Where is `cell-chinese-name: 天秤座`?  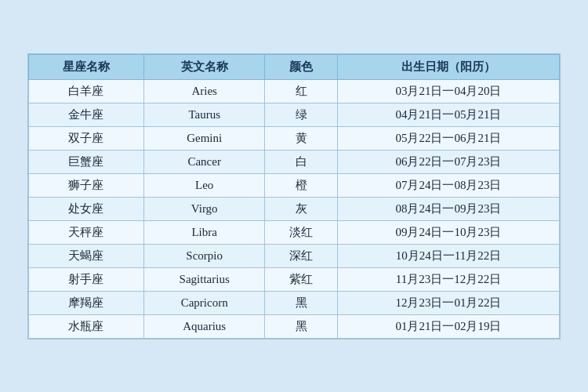
cell-chinese-name: 天秤座 is located at coordinates (86, 232).